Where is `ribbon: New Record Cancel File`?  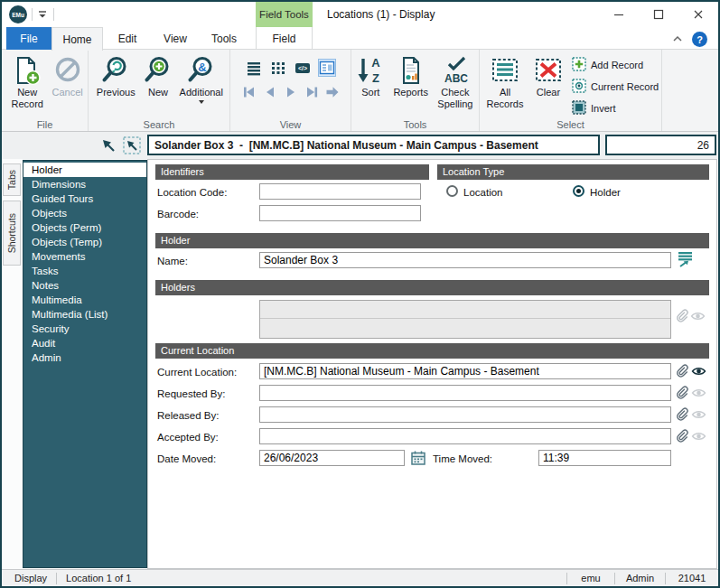
ribbon: New Record Cancel File is located at coordinates (360, 90).